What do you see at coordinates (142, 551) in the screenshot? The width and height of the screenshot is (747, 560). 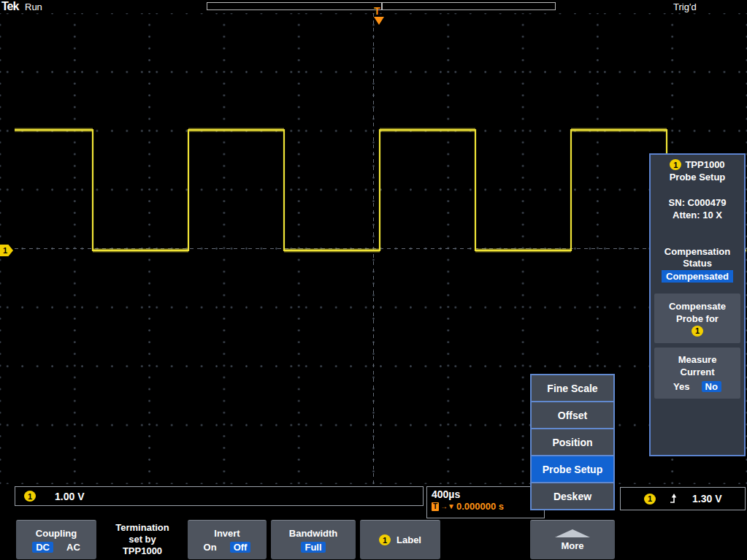 I see `termination-line3: TPP1000` at bounding box center [142, 551].